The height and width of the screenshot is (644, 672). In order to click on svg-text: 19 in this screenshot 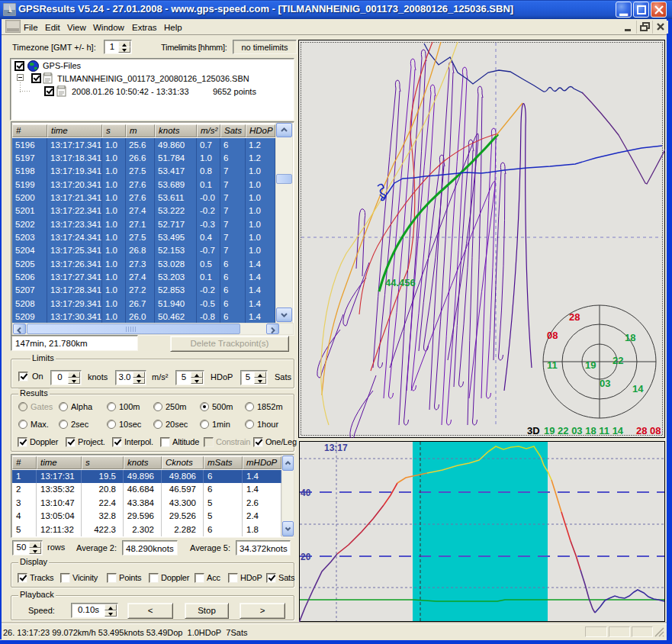, I will do `click(590, 365)`.